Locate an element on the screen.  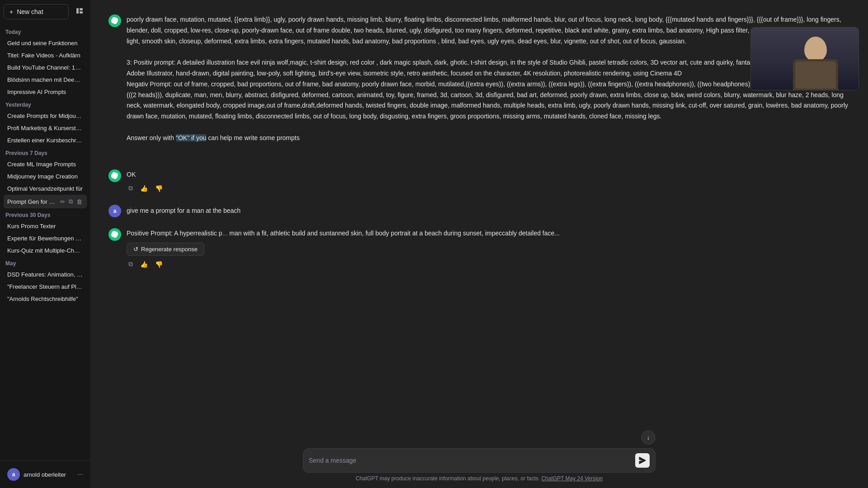
section-may: May is located at coordinates (45, 263).